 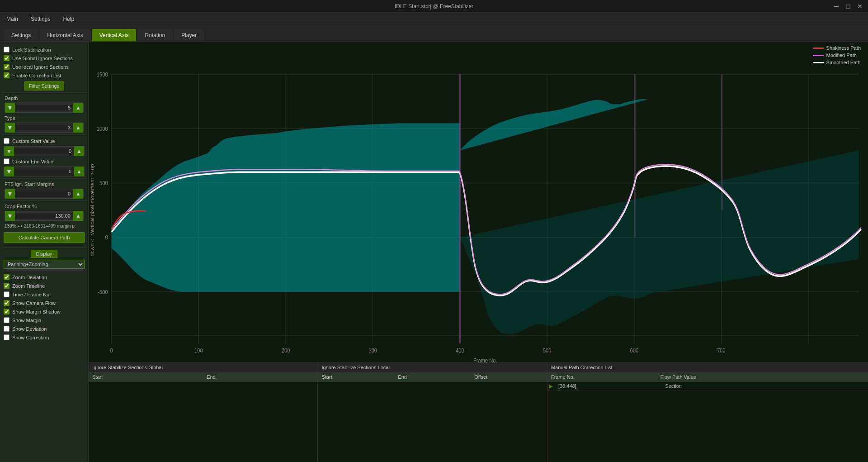 I want to click on menu-help: Help, so click(x=69, y=19).